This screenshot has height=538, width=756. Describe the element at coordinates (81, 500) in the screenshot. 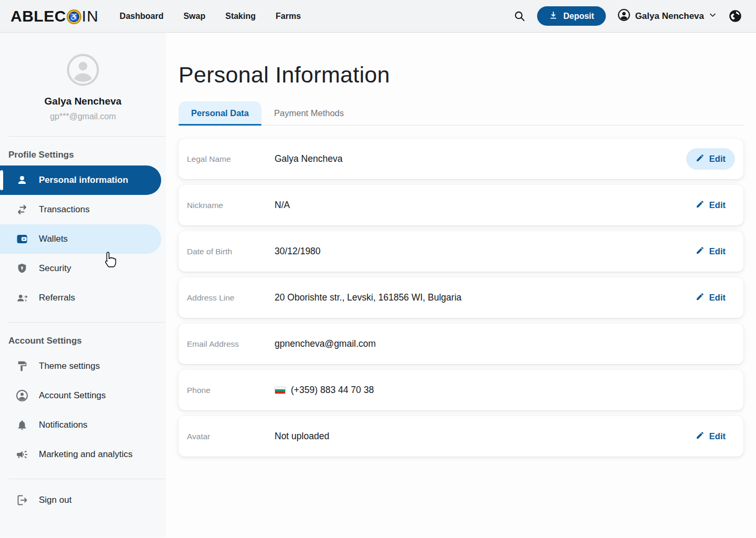

I see `sidebar-item-sign-out: Sign out` at that location.